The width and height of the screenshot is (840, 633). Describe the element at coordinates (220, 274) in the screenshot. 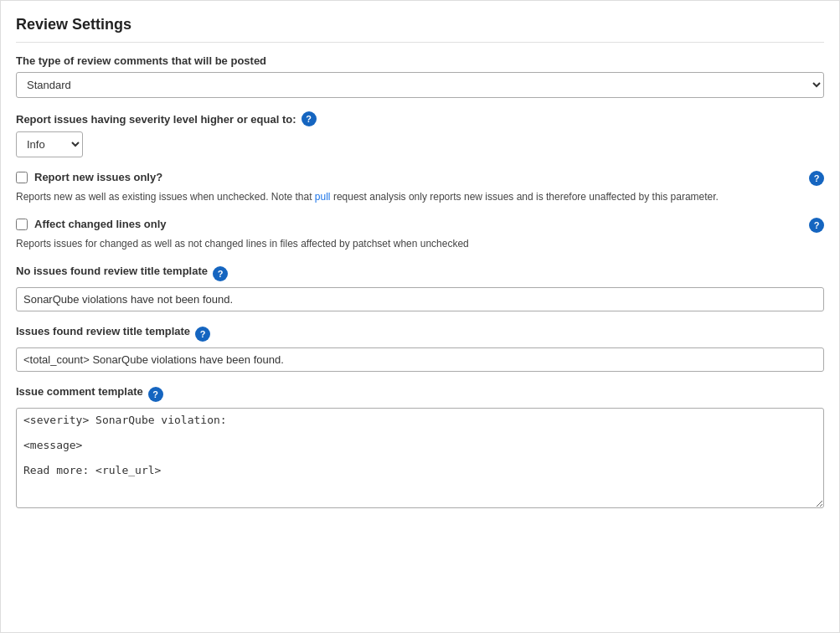

I see `no-issues-template-help-icon: ?` at that location.